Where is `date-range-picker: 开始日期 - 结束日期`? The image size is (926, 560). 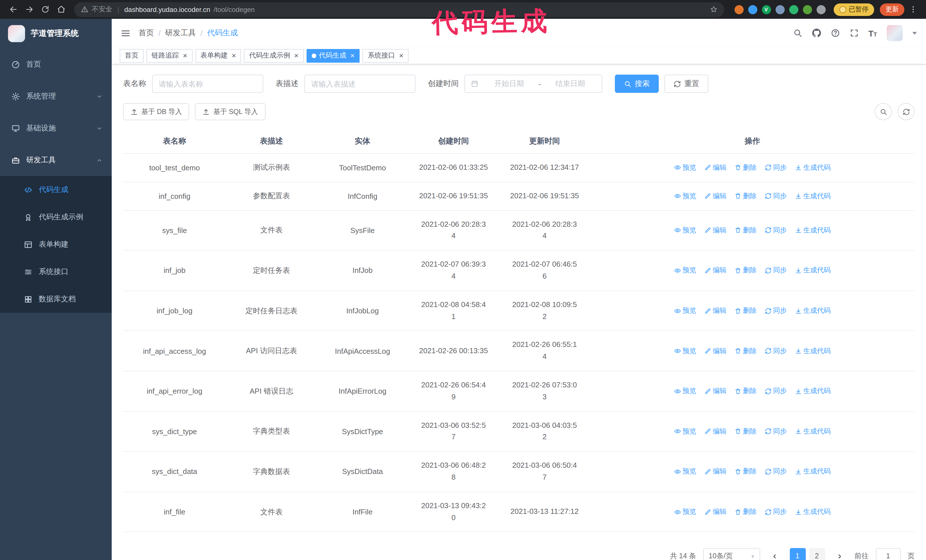 date-range-picker: 开始日期 - 结束日期 is located at coordinates (534, 84).